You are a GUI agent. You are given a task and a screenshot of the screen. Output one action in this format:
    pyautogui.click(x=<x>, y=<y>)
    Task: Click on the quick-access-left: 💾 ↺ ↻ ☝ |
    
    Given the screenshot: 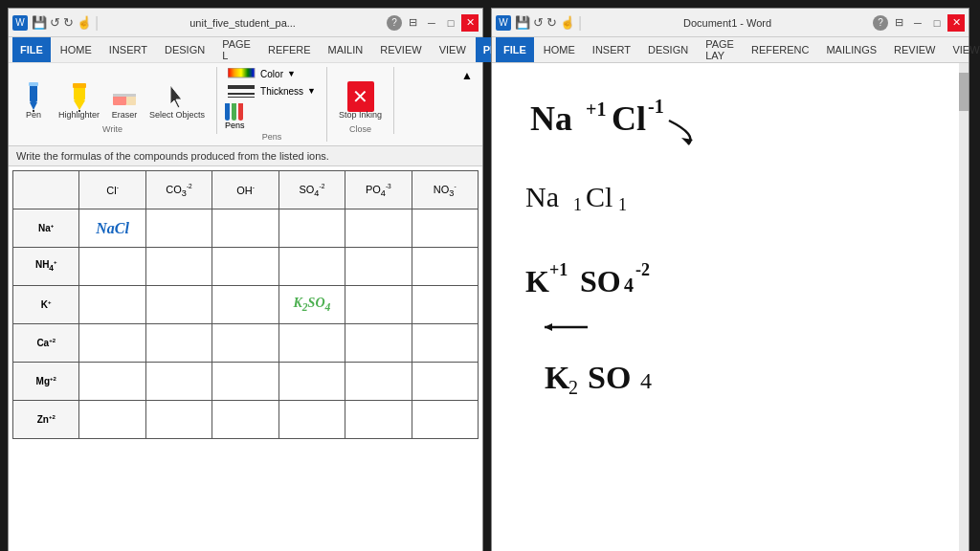 What is the action you would take?
    pyautogui.click(x=65, y=23)
    